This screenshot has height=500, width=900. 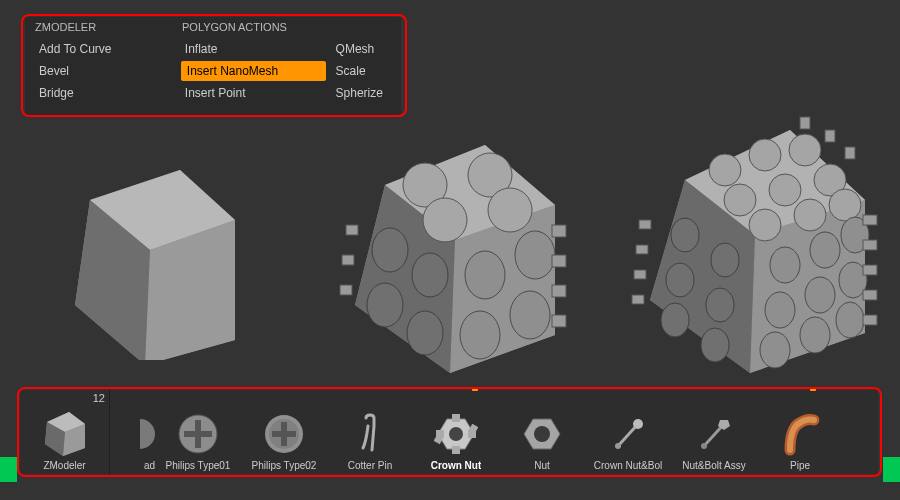 I want to click on cube-icon, so click(x=65, y=430).